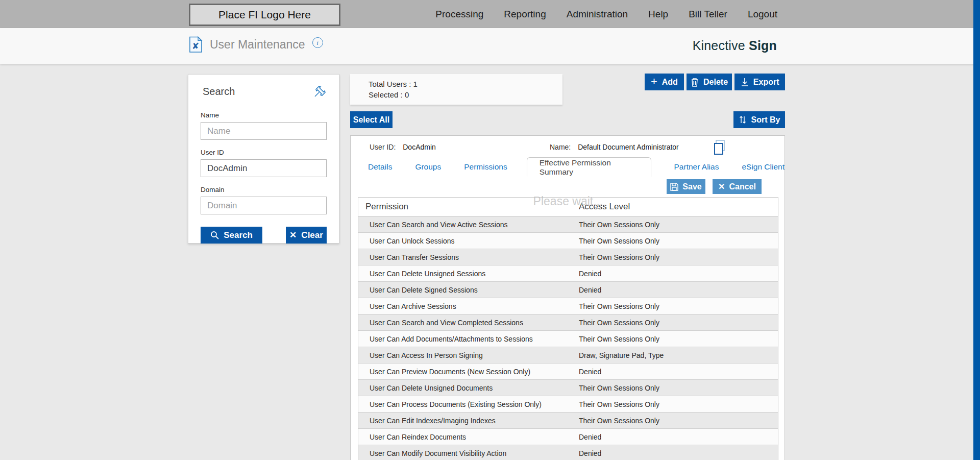 This screenshot has height=460, width=980. Describe the element at coordinates (380, 167) in the screenshot. I see `tab-details: Details` at that location.